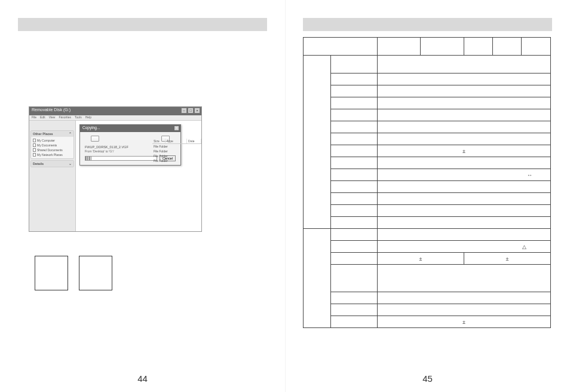 The image size is (570, 392). Describe the element at coordinates (130, 128) in the screenshot. I see `dialog-titlebar: Copying... ×` at that location.